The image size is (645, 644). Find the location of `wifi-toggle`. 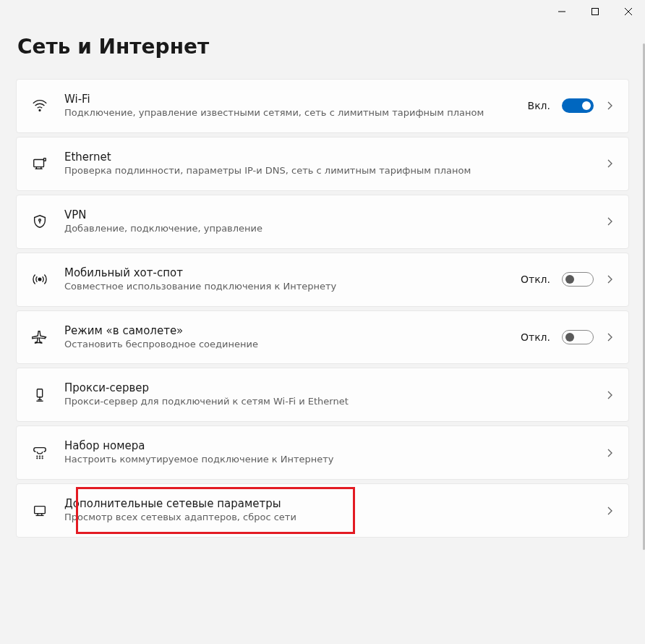

wifi-toggle is located at coordinates (578, 106).